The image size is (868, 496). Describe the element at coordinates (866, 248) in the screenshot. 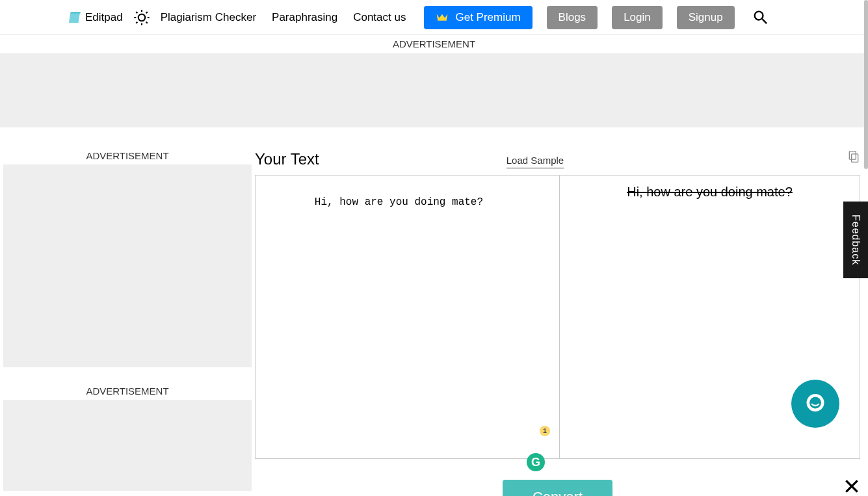

I see `scrollbar` at that location.